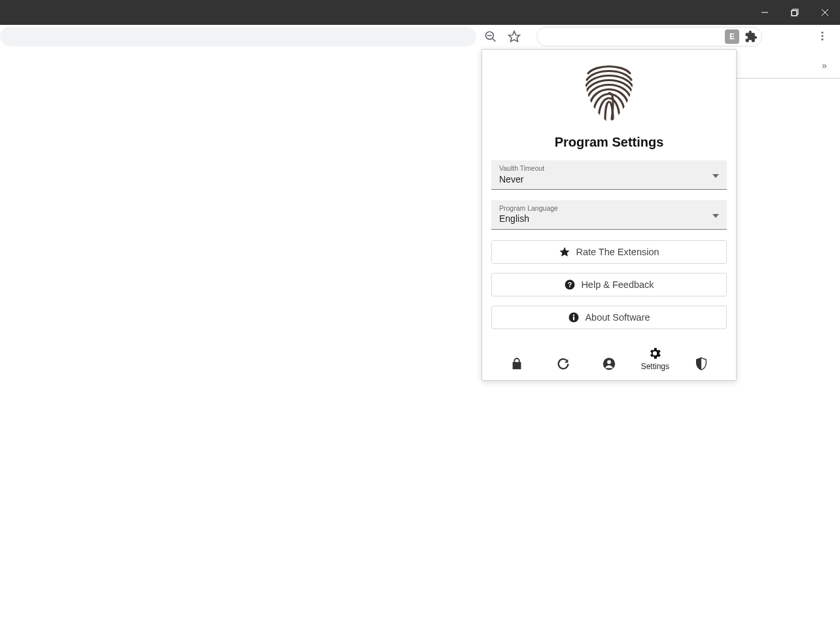 This screenshot has height=640, width=840. What do you see at coordinates (517, 364) in the screenshot?
I see `lock-icon` at bounding box center [517, 364].